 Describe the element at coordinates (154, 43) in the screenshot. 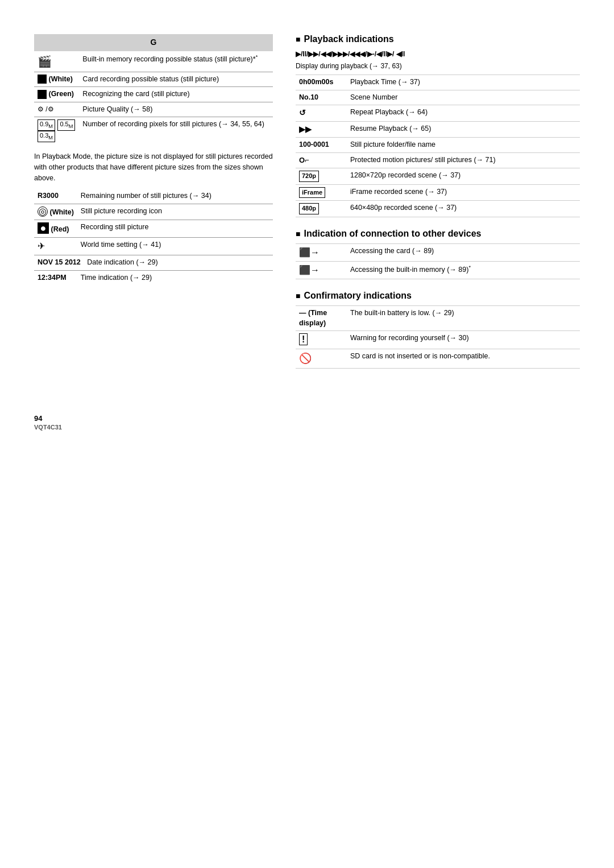

I see `header-icon-cell: G` at that location.